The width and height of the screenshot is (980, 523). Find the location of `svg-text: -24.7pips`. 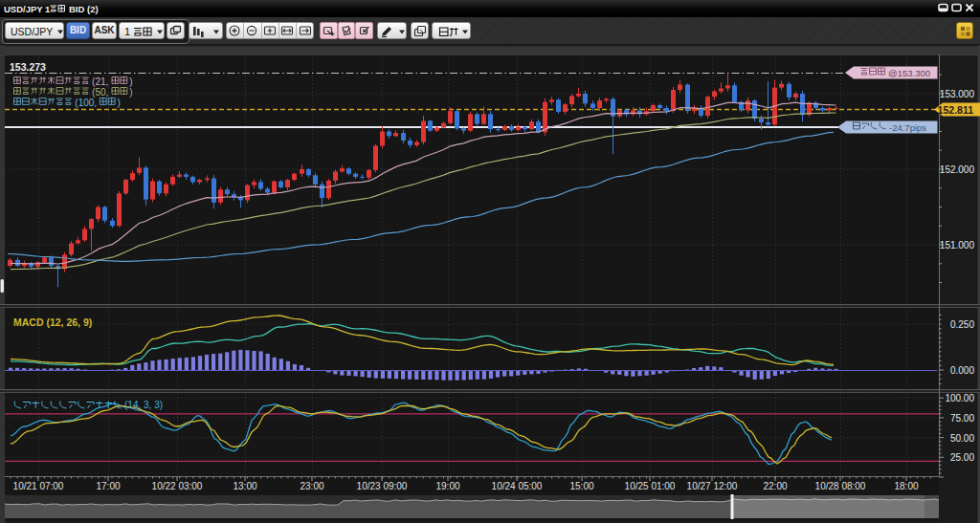

svg-text: -24.7pips is located at coordinates (907, 128).